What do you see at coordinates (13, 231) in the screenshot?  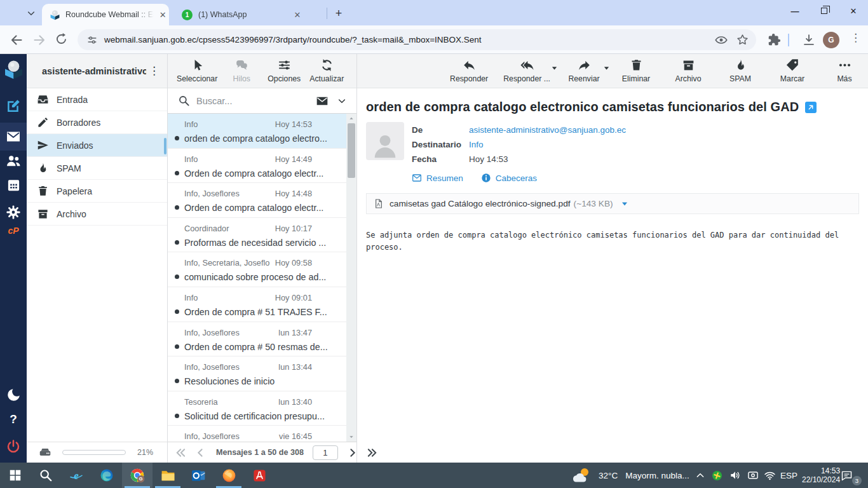 I see `cpanel-logo: cP` at bounding box center [13, 231].